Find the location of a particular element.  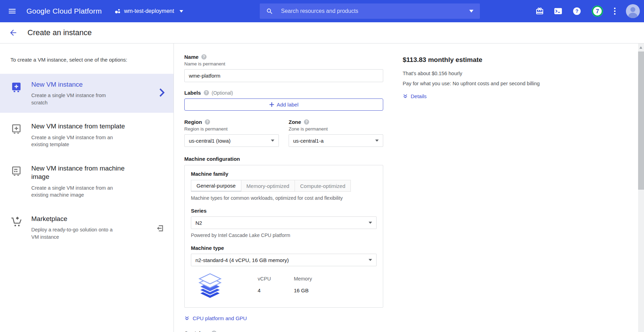

details-label: Details is located at coordinates (419, 96).